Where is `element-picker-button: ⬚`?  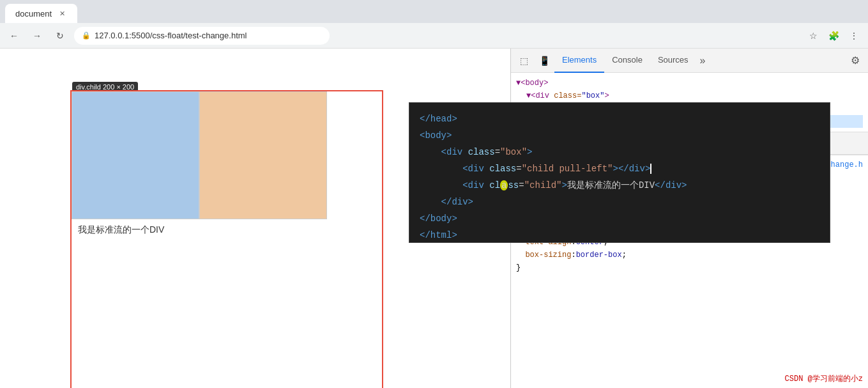 element-picker-button: ⬚ is located at coordinates (524, 61).